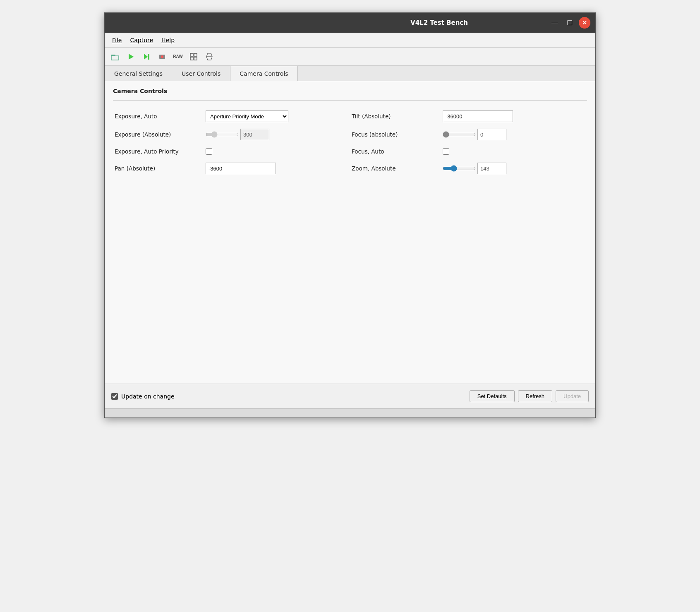 The image size is (700, 612). I want to click on toolbar-record-button, so click(162, 57).